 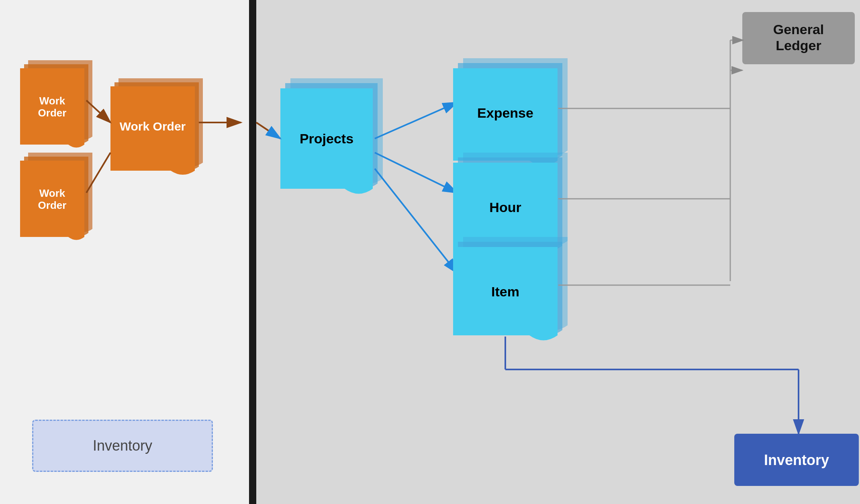 I want to click on svg-text: Projects, so click(x=327, y=139).